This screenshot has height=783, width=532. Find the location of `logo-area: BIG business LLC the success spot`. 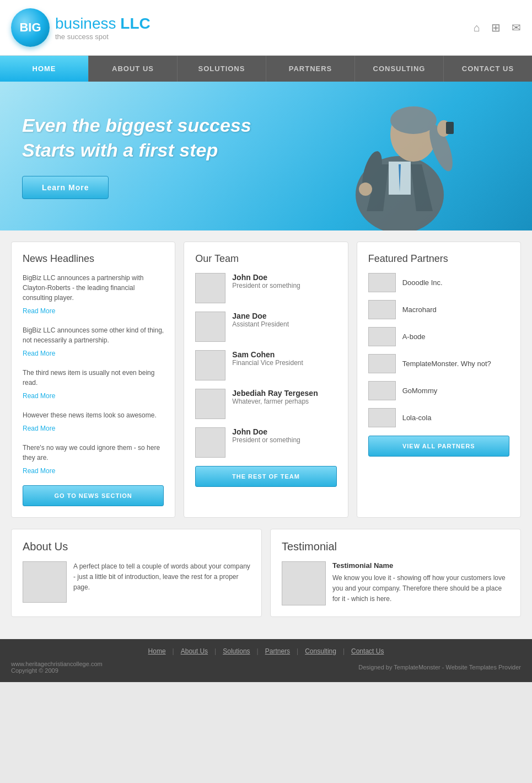

logo-area: BIG business LLC the success spot is located at coordinates (80, 28).